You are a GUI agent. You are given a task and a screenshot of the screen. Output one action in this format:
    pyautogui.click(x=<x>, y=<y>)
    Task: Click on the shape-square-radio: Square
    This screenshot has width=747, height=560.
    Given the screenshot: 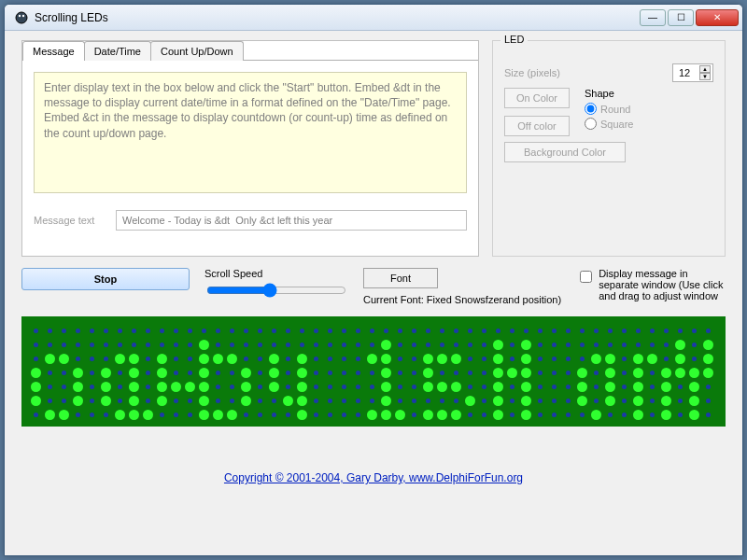 What is the action you would take?
    pyautogui.click(x=609, y=123)
    